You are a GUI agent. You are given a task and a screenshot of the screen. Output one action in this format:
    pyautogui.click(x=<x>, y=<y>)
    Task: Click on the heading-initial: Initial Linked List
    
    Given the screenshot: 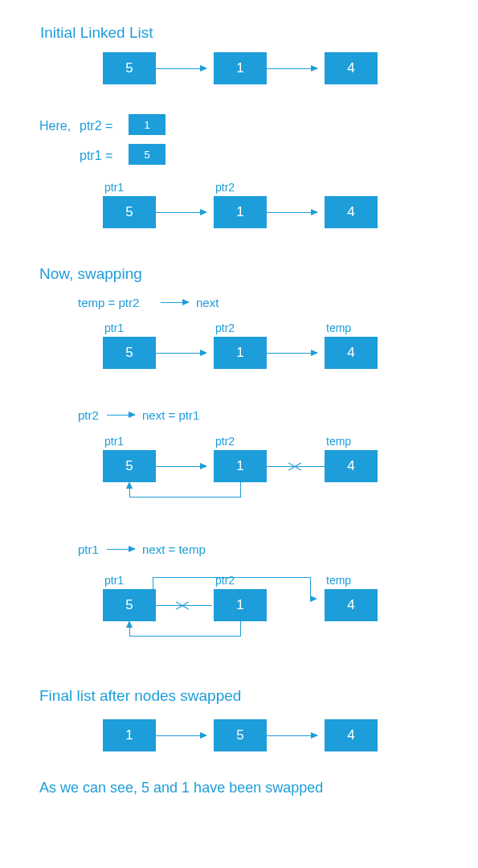 What is the action you would take?
    pyautogui.click(x=96, y=33)
    